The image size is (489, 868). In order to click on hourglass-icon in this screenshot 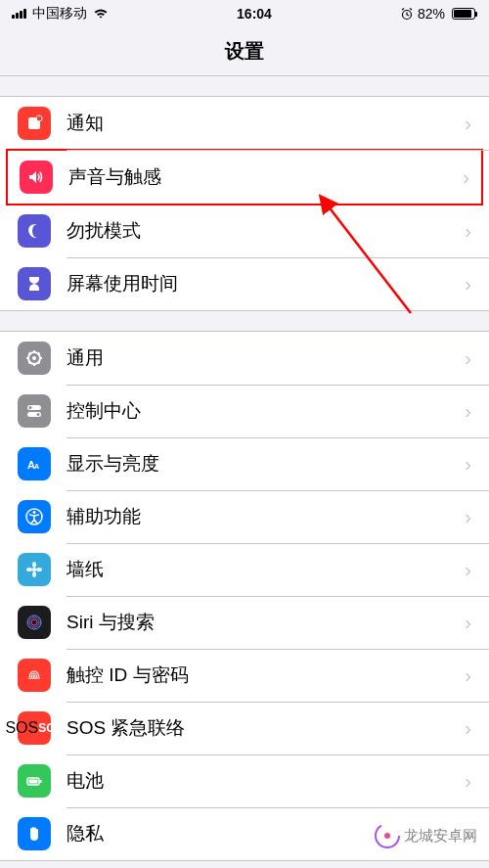, I will do `click(34, 284)`.